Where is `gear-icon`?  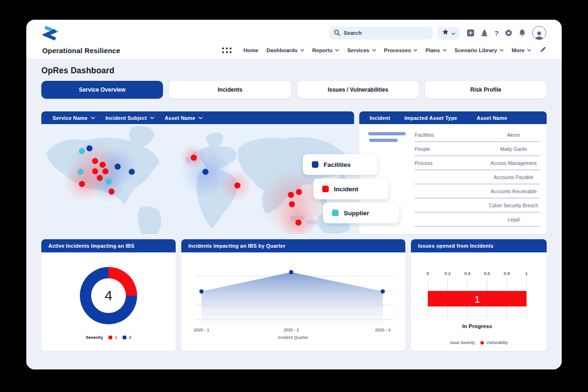
gear-icon is located at coordinates (509, 33).